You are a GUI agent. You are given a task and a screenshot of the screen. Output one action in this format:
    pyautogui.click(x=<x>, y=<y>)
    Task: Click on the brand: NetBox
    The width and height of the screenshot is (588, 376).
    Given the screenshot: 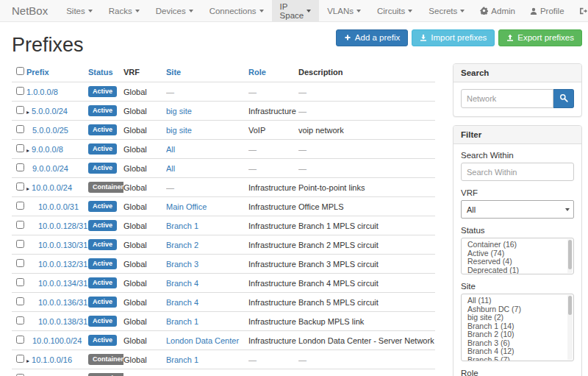 What is the action you would take?
    pyautogui.click(x=29, y=10)
    